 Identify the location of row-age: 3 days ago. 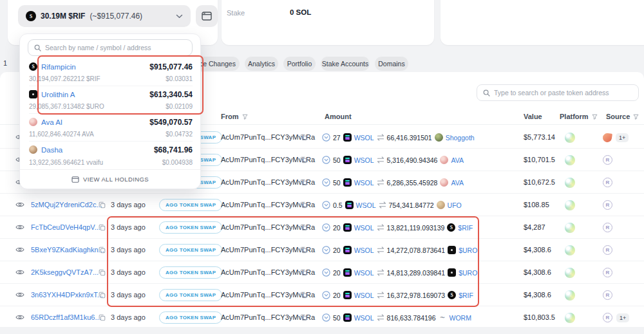
(128, 273).